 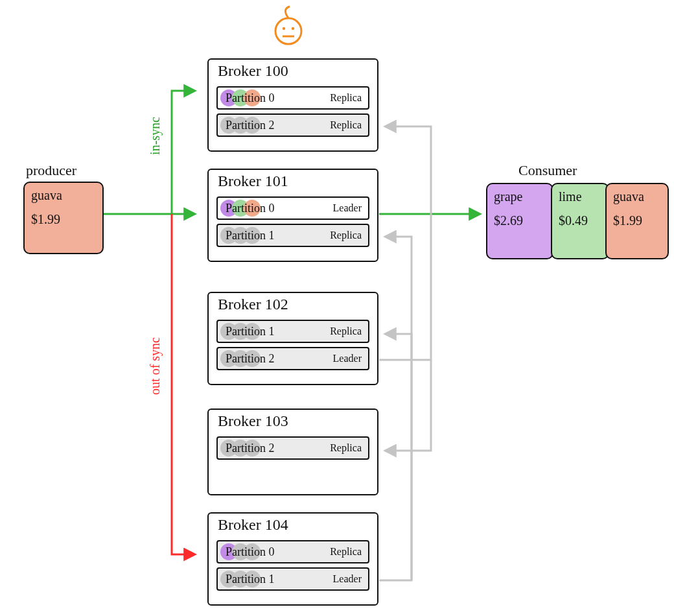 I want to click on consumer-card-grape: grape $2.69, so click(x=520, y=221).